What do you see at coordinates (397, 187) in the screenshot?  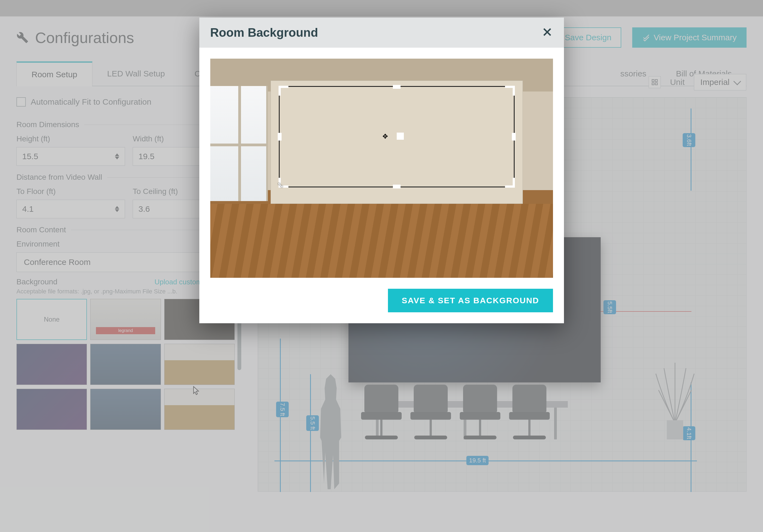 I see `crop-handle-bottom` at bounding box center [397, 187].